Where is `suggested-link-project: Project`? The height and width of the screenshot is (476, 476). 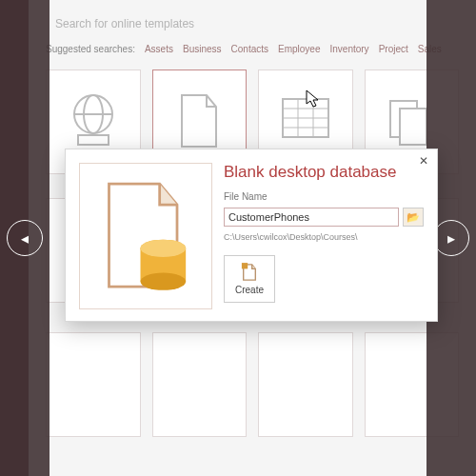
suggested-link-project: Project is located at coordinates (394, 50).